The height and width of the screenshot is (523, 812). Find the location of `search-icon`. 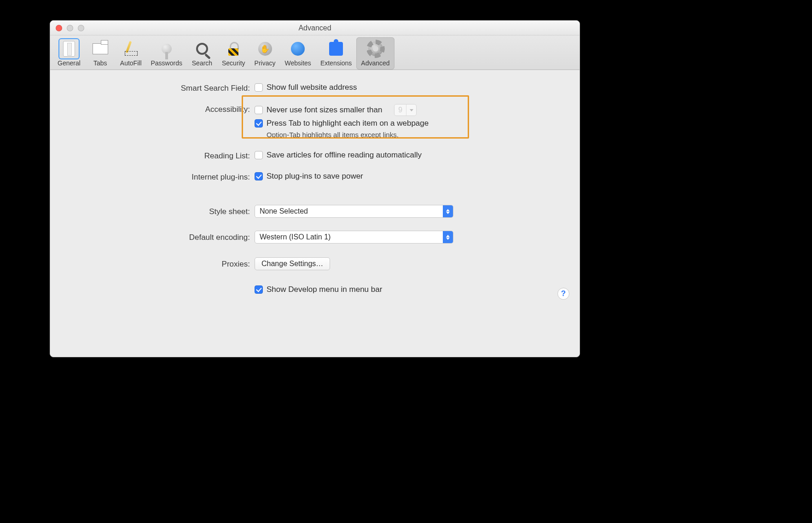

search-icon is located at coordinates (202, 49).